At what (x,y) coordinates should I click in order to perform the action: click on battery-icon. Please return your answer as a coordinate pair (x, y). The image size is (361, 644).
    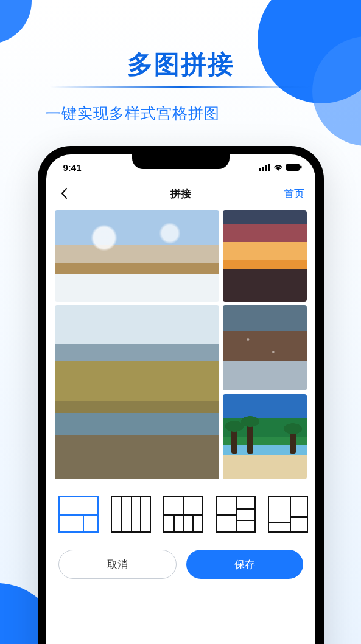
    Looking at the image, I should click on (294, 168).